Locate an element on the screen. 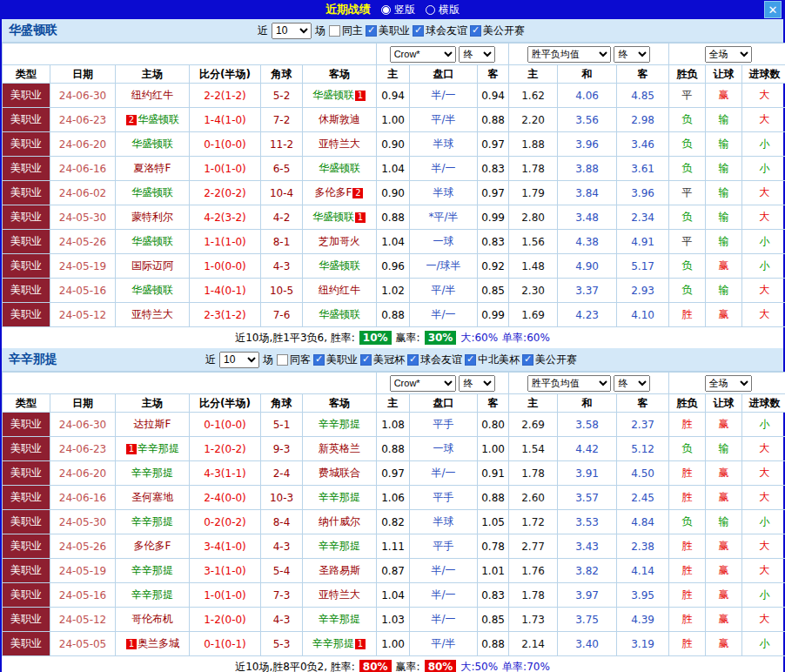 The image size is (785, 672). odds-home-cell: 1.78 is located at coordinates (533, 595).